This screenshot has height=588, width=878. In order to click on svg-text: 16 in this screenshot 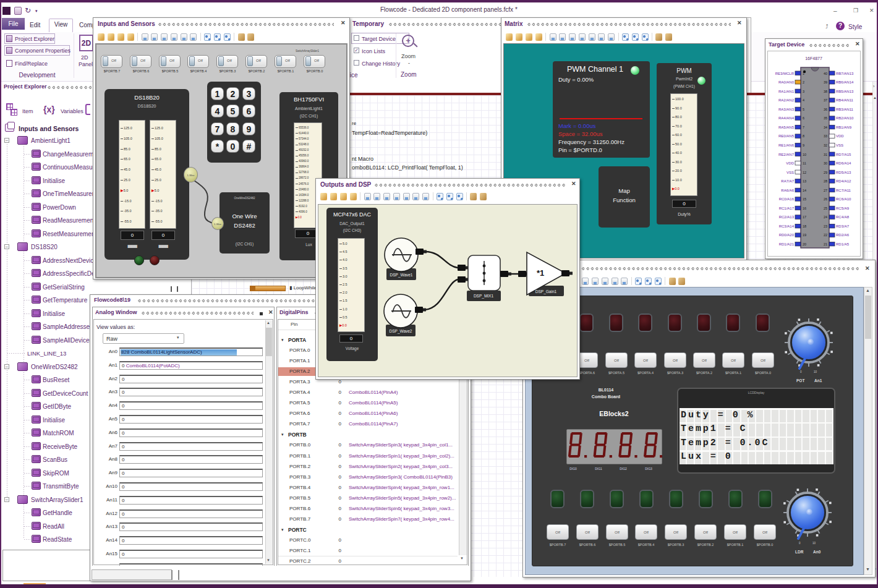, I will do `click(804, 208)`.